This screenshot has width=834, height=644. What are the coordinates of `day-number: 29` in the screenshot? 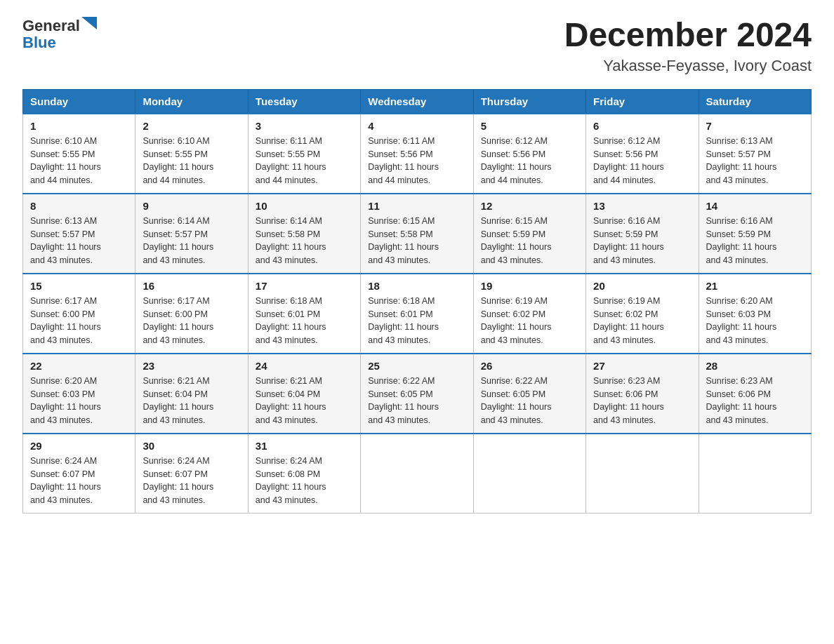 It's located at (79, 446).